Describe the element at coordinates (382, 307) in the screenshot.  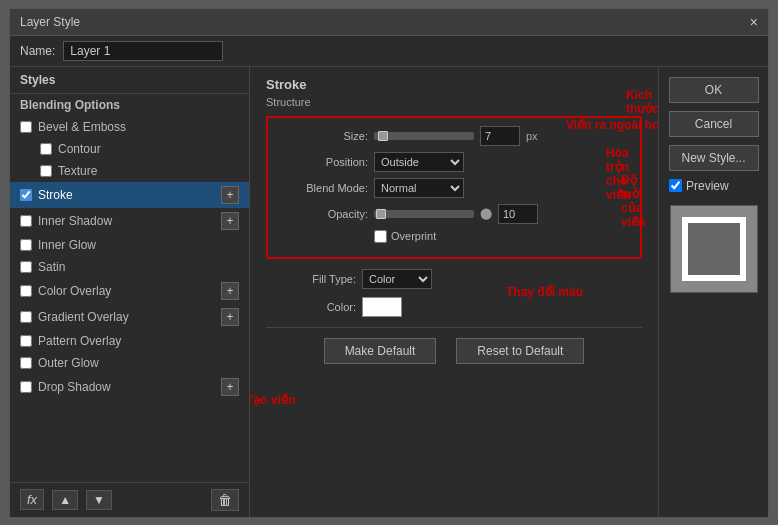
I see `color-swatch` at that location.